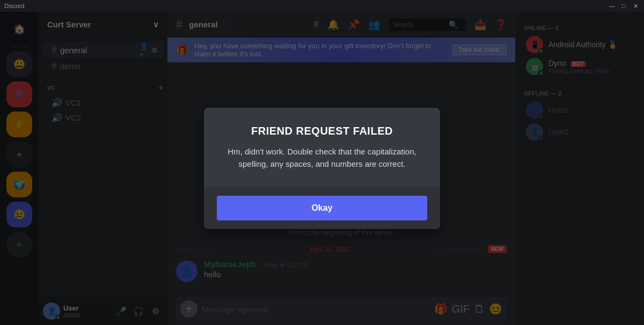 The height and width of the screenshot is (325, 644). Describe the element at coordinates (322, 168) in the screenshot. I see `friend-request-failed-modal: FRIEND REQUEST FAILED Hm, didn't work. D…` at that location.